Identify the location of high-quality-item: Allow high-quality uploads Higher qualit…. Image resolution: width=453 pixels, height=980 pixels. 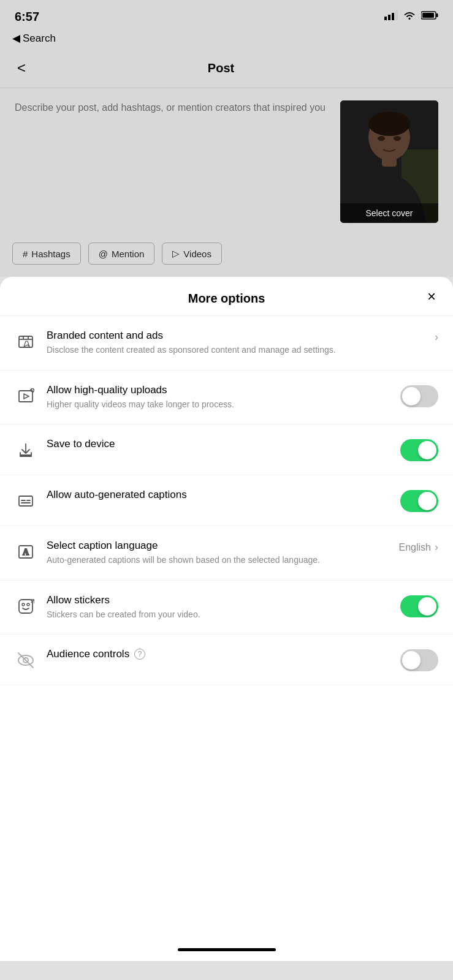
(227, 398).